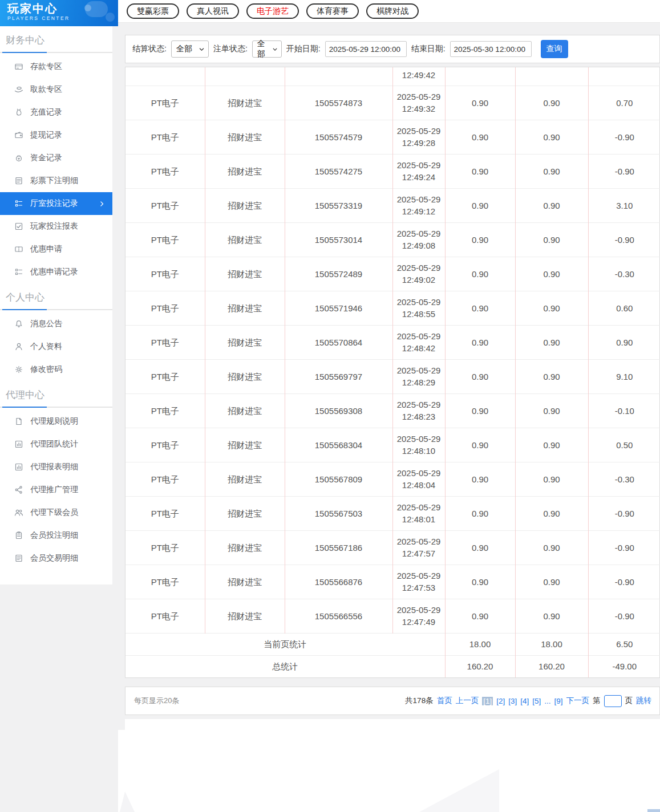 The width and height of the screenshot is (660, 812). What do you see at coordinates (339, 411) in the screenshot?
I see `order-cell: 1505569308` at bounding box center [339, 411].